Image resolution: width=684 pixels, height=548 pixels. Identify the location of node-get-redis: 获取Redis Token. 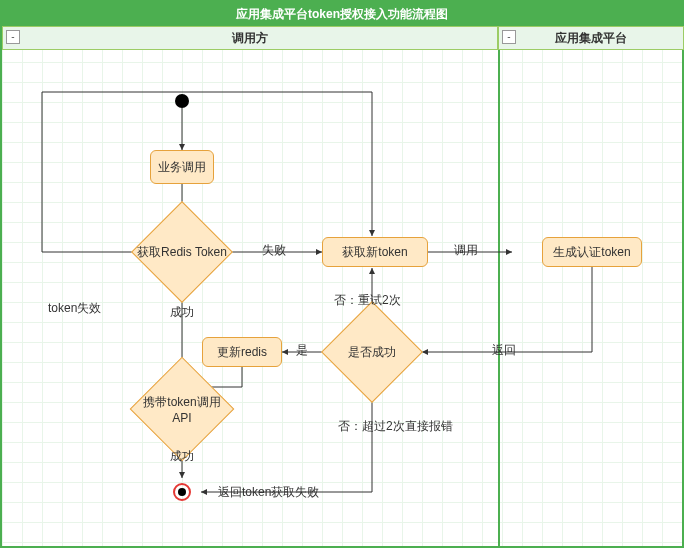
(182, 252).